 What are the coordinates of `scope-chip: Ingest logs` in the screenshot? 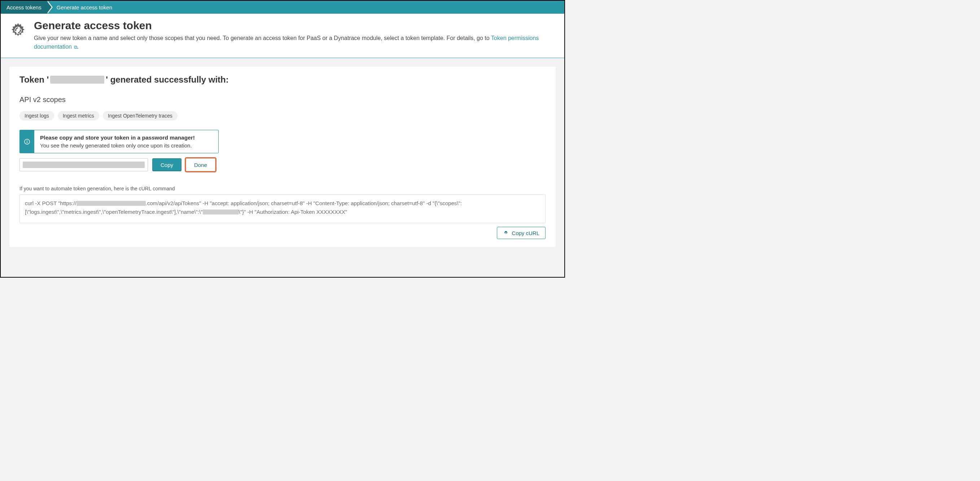 It's located at (37, 116).